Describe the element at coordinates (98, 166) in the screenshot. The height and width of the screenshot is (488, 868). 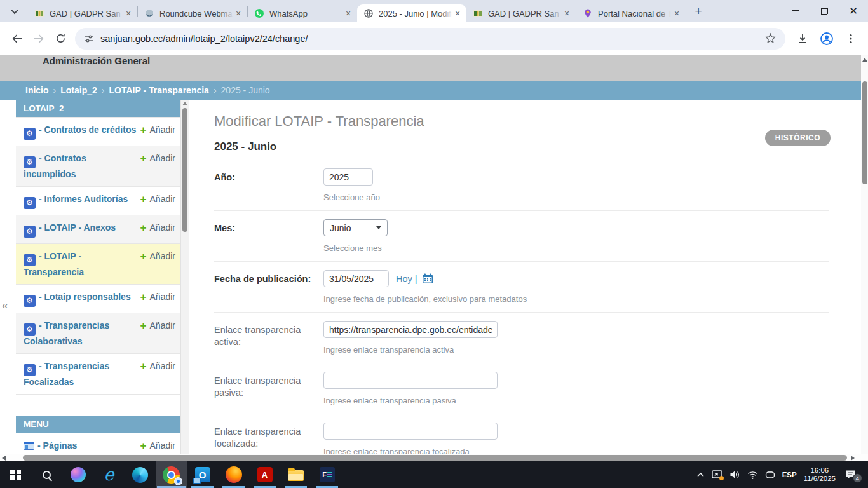
I see `sidebar-item-contratos-incumplidos: ⚙- Contratos incumplidos +Añadir` at that location.